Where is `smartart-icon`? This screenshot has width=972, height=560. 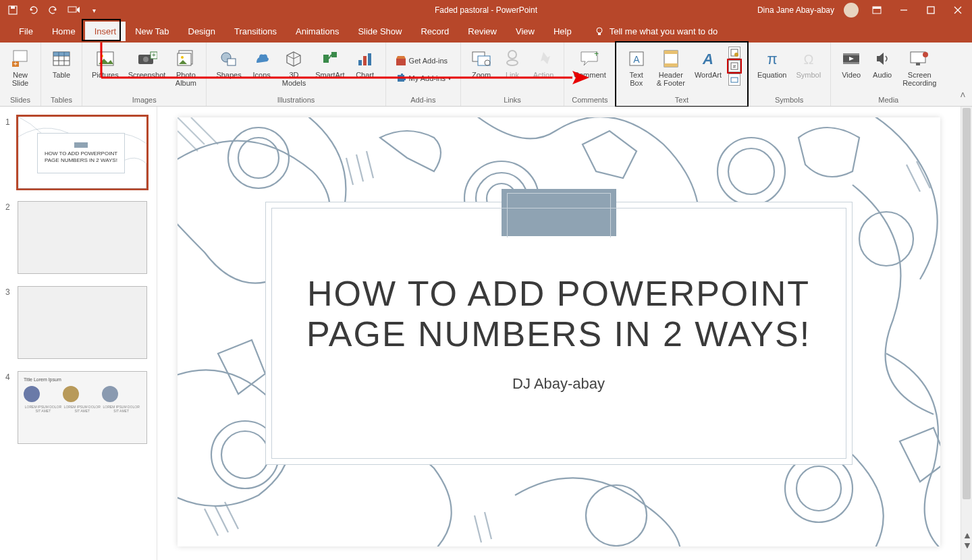
smartart-icon is located at coordinates (330, 59).